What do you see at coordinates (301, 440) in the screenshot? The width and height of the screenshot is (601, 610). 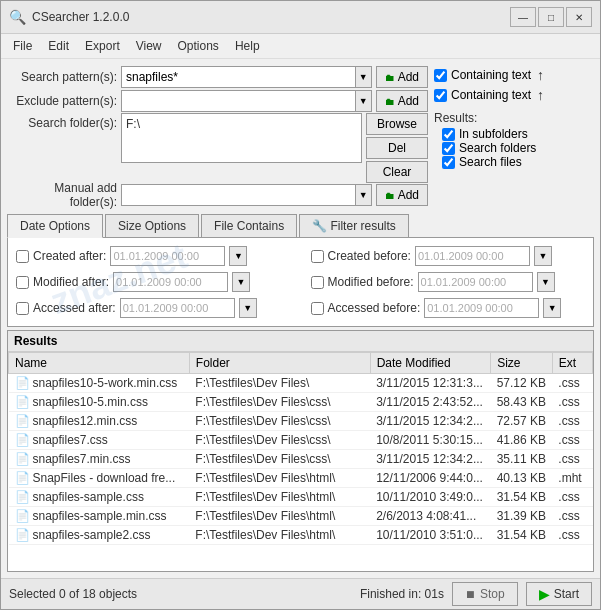 I see `table-row: 📄 snapfiles7.css F:\Testfiles\Dev Files\…` at bounding box center [301, 440].